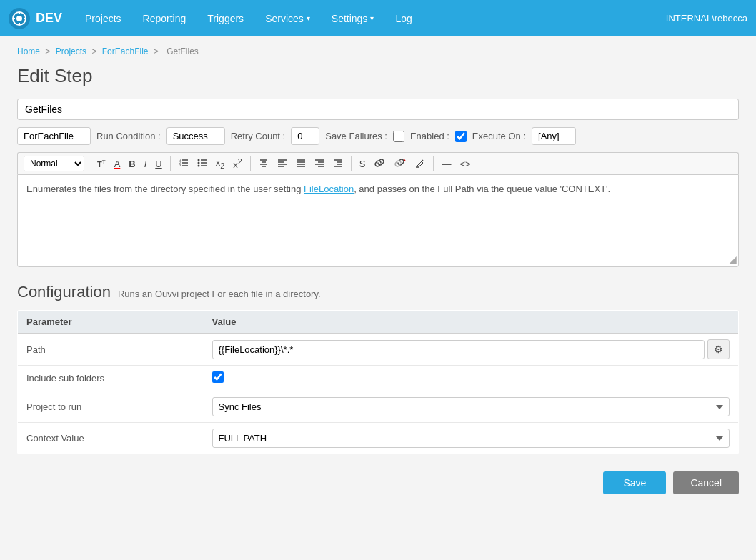 The width and height of the screenshot is (756, 560). What do you see at coordinates (111, 407) in the screenshot?
I see `param-project: Project to run` at bounding box center [111, 407].